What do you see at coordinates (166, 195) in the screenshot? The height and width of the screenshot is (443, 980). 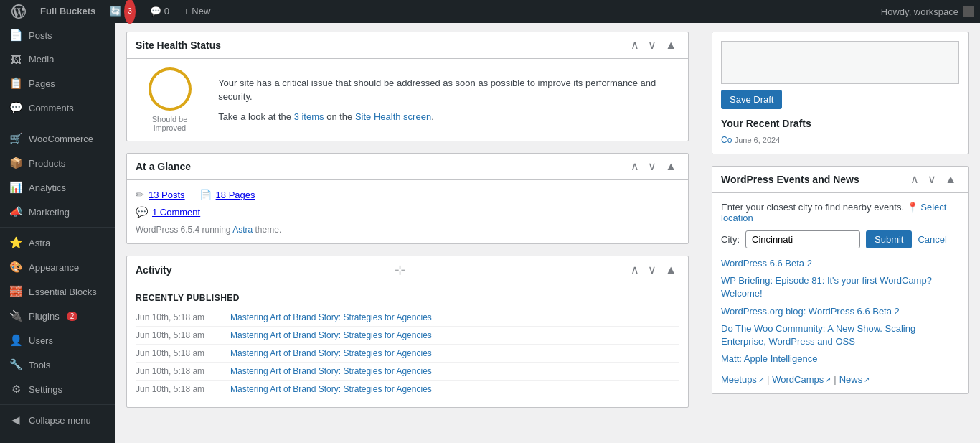 I see `posts-count-link: 13 Posts` at bounding box center [166, 195].